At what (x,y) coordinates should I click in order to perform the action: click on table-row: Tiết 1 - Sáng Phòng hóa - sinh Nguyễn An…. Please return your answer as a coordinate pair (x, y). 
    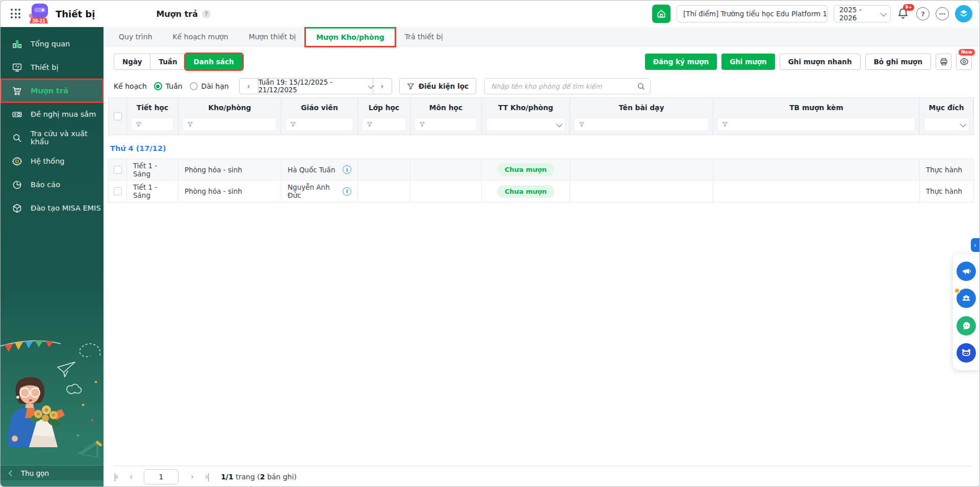
    Looking at the image, I should click on (541, 191).